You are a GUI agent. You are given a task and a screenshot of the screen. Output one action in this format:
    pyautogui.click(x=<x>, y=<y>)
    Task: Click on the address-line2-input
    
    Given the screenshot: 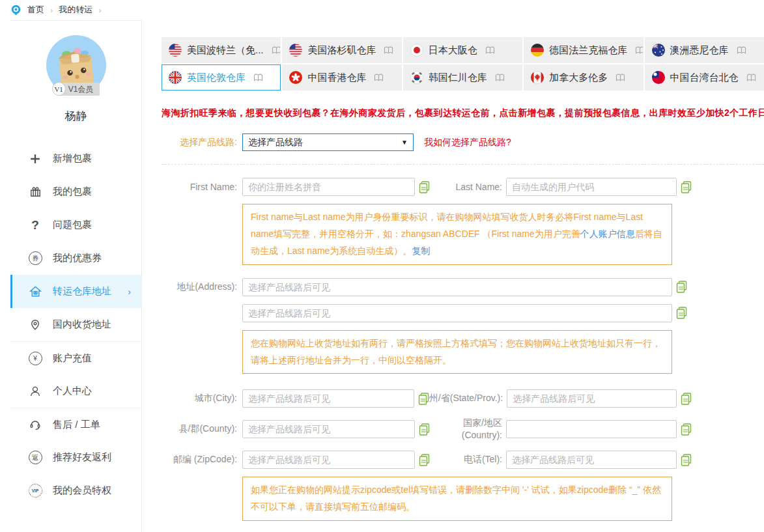 What is the action you would take?
    pyautogui.click(x=457, y=313)
    